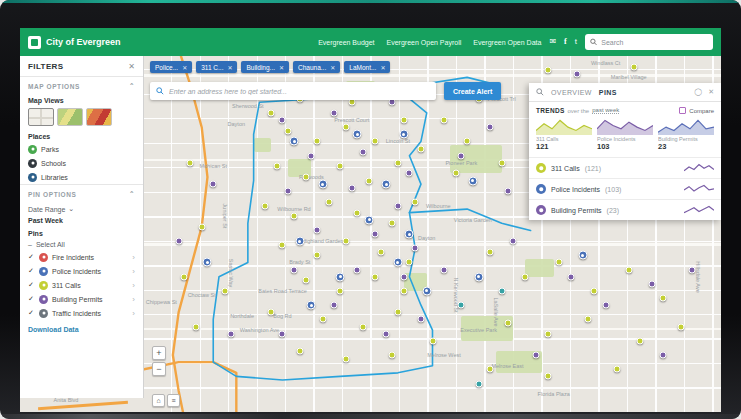  Describe the element at coordinates (540, 92) in the screenshot. I see `search-icon` at that location.